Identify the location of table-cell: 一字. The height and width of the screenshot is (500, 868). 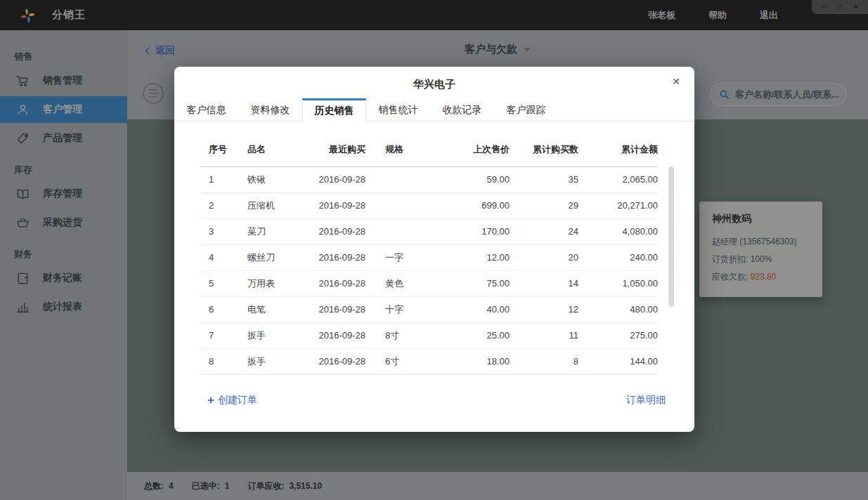
(411, 257).